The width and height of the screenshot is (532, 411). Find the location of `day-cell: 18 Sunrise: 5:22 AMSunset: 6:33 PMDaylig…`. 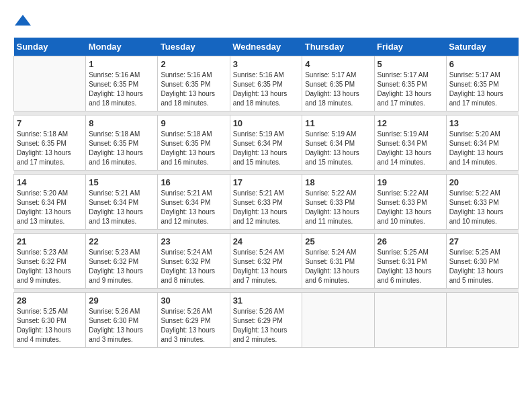

day-cell: 18 Sunrise: 5:22 AMSunset: 6:33 PMDaylig… is located at coordinates (339, 202).